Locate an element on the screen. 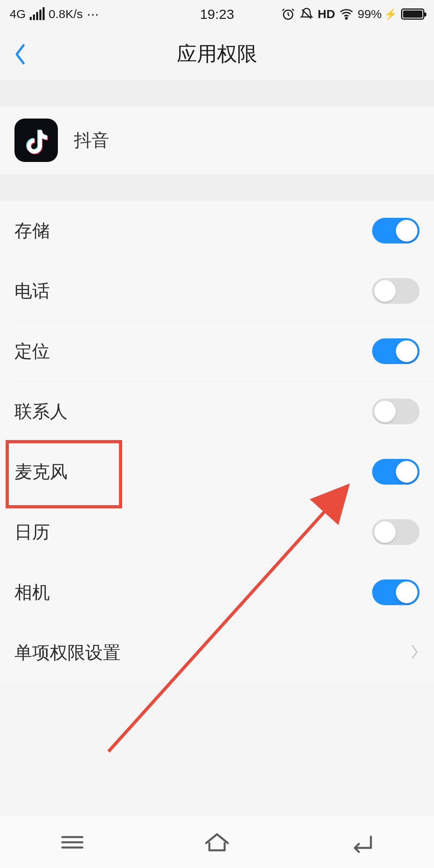 This screenshot has width=434, height=868. permission-row-location: 定位 is located at coordinates (217, 351).